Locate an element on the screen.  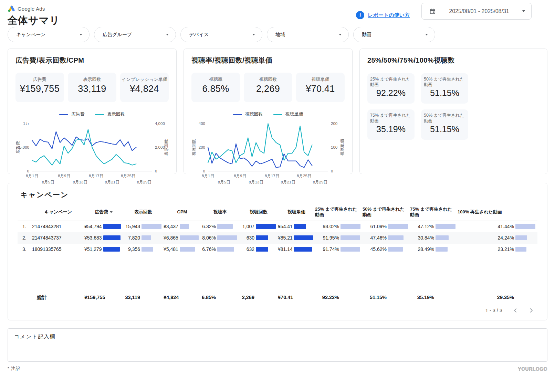
column-header-2: 表示回数 is located at coordinates (143, 212).